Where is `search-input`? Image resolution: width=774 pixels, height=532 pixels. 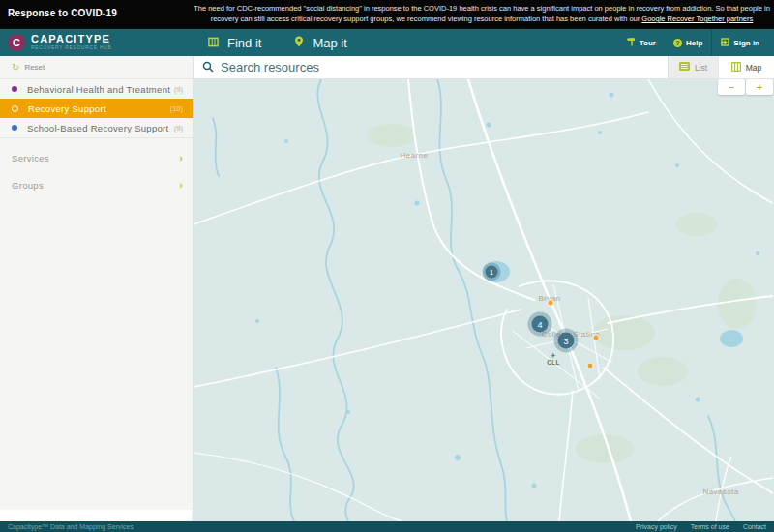
search-input is located at coordinates (444, 68).